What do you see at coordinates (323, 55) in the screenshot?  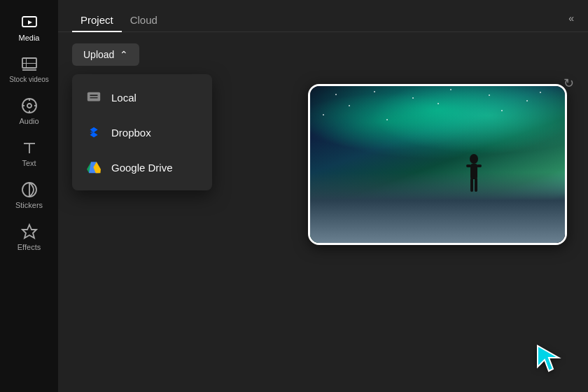 I see `panel-body: Upload ⌃ ↻ Local Dropbox` at bounding box center [323, 55].